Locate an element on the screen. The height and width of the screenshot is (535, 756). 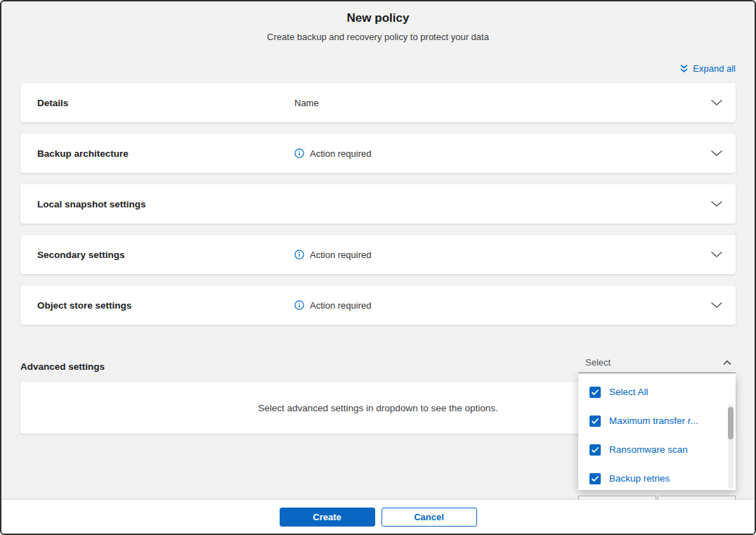
advanced-settings-select: Select is located at coordinates (657, 366).